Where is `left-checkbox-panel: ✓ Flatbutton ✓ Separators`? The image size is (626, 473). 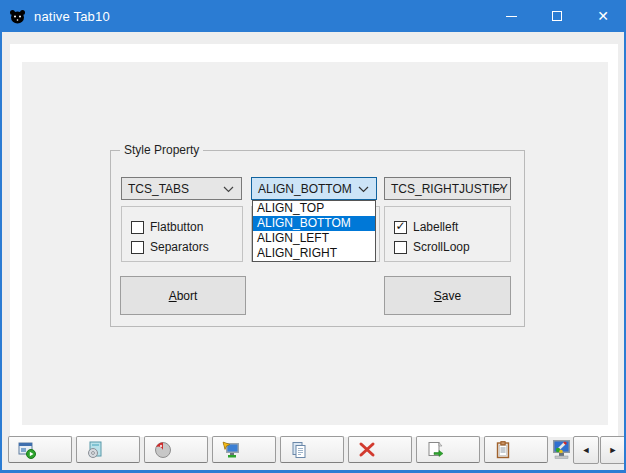 left-checkbox-panel: ✓ Flatbutton ✓ Separators is located at coordinates (182, 234).